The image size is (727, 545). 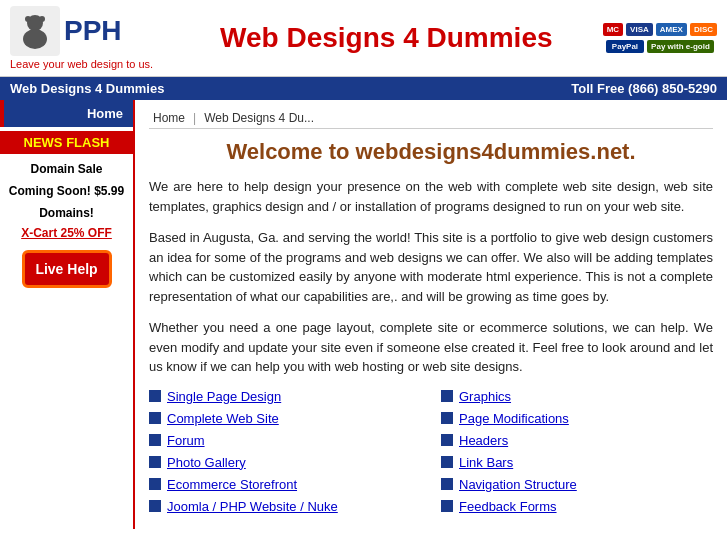 I want to click on welcome-heading: Welcome to webdesigns4dummies.net., so click(x=431, y=152).